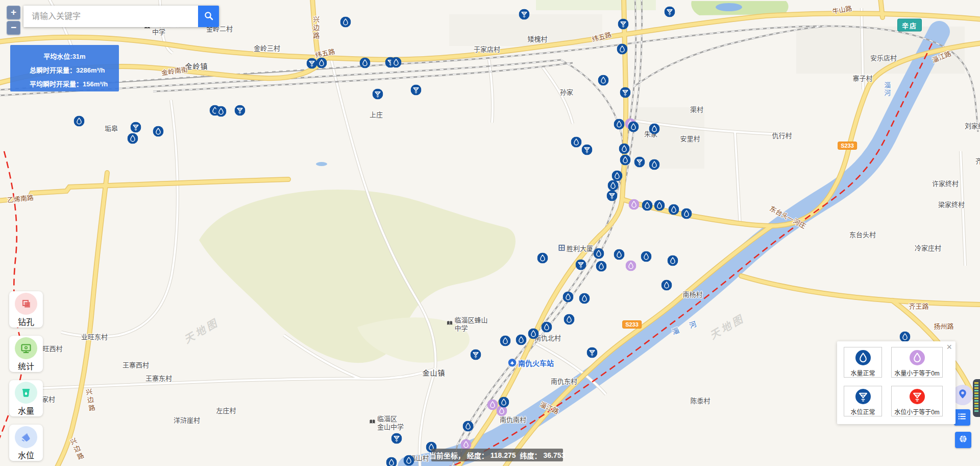 This screenshot has width=980, height=466. Describe the element at coordinates (863, 398) in the screenshot. I see `funnel-icon` at that location.